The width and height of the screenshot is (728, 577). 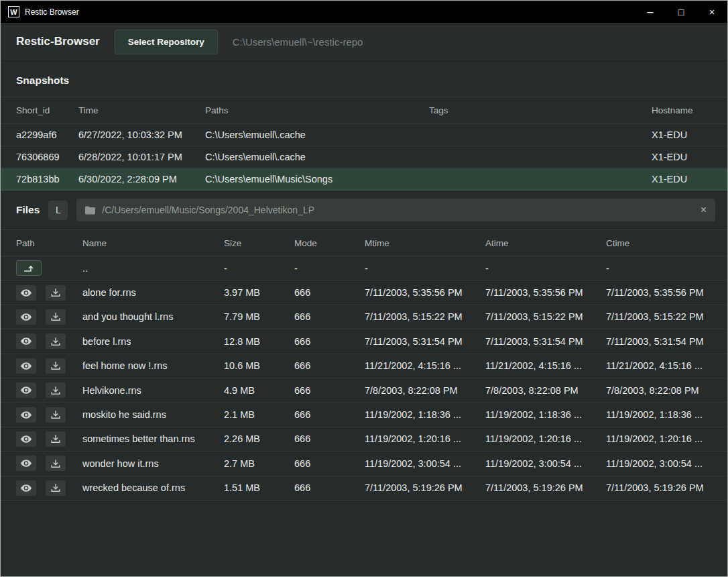 I want to click on column-name: Name, so click(x=153, y=243).